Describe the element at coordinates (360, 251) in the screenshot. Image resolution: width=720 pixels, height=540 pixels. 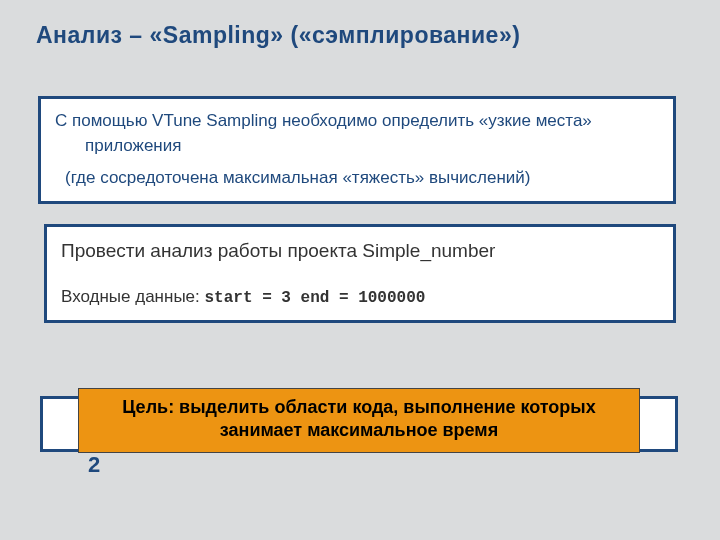
I see `box2-line1: Провести анализ работы проекта Simple_nu…` at that location.